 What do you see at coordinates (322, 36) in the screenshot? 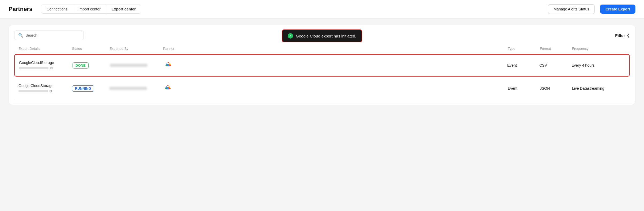
I see `toast-notification: Google Cloud export has initiated.` at bounding box center [322, 36].